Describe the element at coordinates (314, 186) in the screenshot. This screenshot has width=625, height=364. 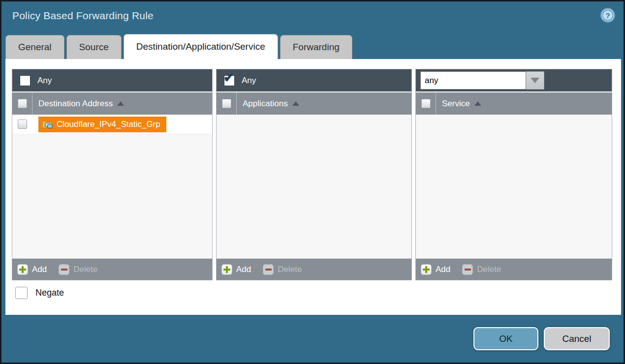
I see `applications-list` at that location.